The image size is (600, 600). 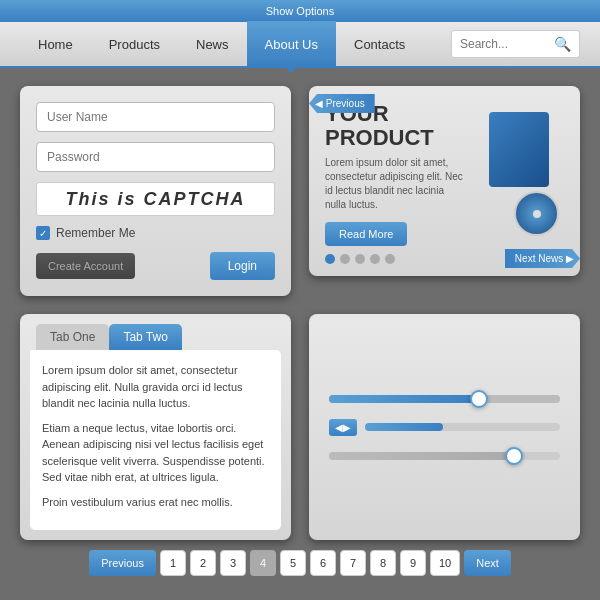 I want to click on next-button: Next, so click(x=488, y=563).